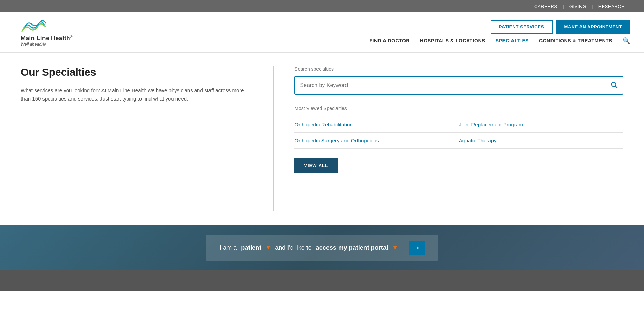 Image resolution: width=644 pixels, height=324 pixels. Describe the element at coordinates (522, 27) in the screenshot. I see `patient-services-button: PATIENT SERVICES` at that location.